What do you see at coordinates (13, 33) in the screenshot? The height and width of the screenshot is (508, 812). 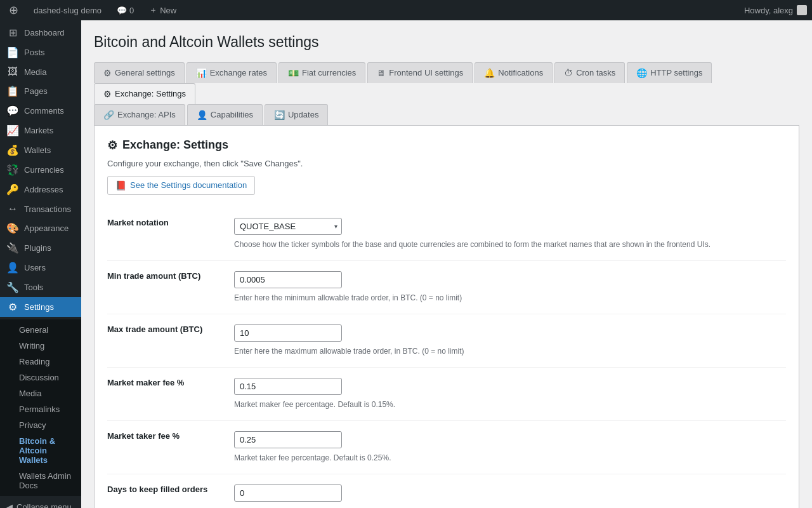 I see `dashboard-icon: ⊞` at bounding box center [13, 33].